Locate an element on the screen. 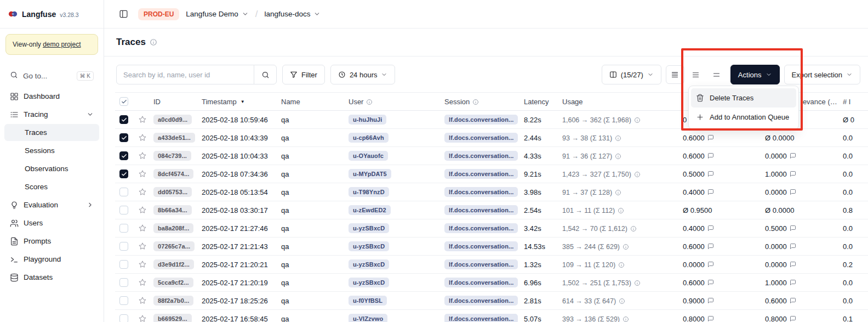 This screenshot has width=868, height=322. col-score-3: # I is located at coordinates (853, 102).